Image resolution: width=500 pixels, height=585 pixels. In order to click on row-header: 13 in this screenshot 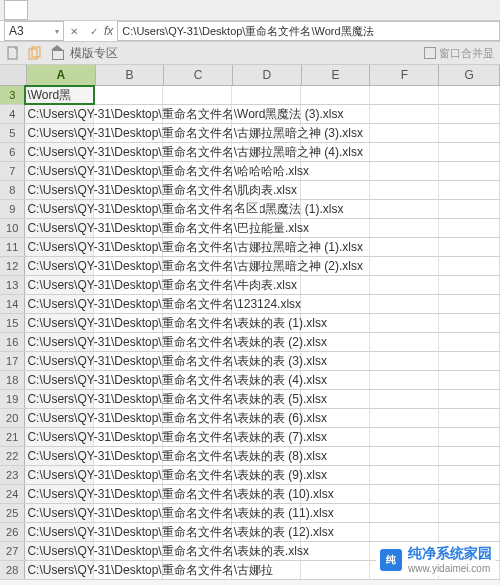, I will do `click(12, 285)`.